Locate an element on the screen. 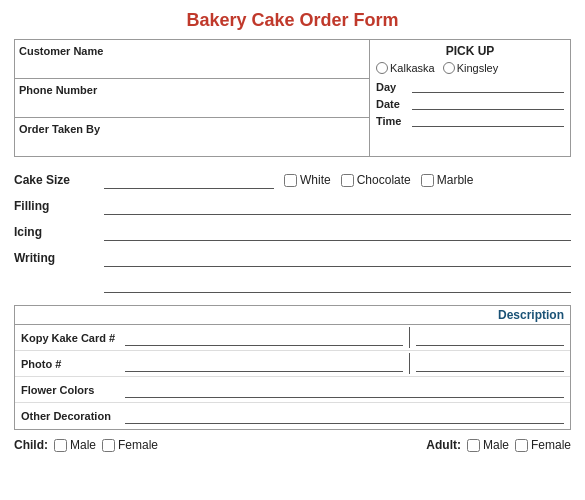  order-taken-by-input is located at coordinates (191, 145).